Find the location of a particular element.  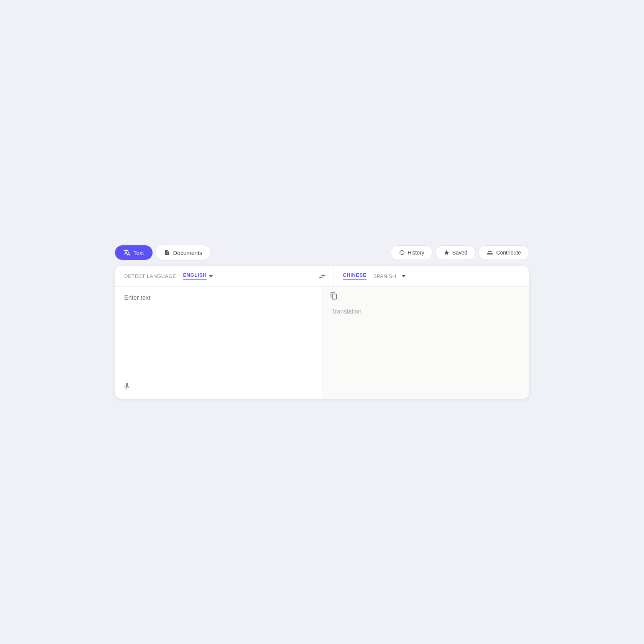

text-areas-row: Translation is located at coordinates (322, 343).